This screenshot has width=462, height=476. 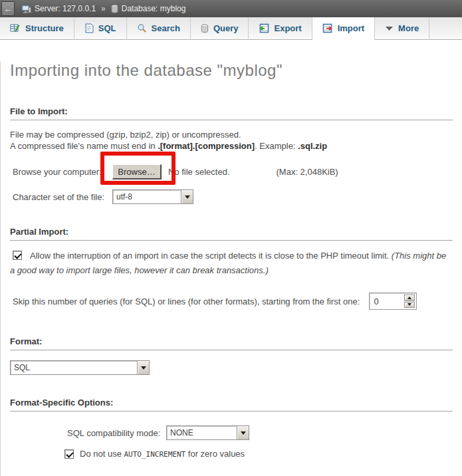 What do you see at coordinates (199, 172) in the screenshot?
I see `no-file-selected-text: No file selected.` at bounding box center [199, 172].